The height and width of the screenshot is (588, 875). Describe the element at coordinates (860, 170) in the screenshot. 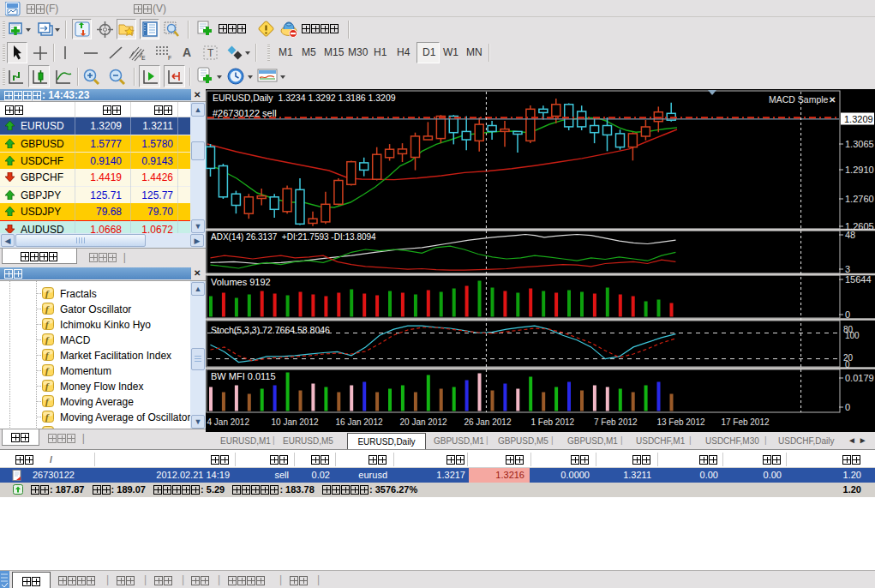

I see `svg-text: 1.2910` at that location.